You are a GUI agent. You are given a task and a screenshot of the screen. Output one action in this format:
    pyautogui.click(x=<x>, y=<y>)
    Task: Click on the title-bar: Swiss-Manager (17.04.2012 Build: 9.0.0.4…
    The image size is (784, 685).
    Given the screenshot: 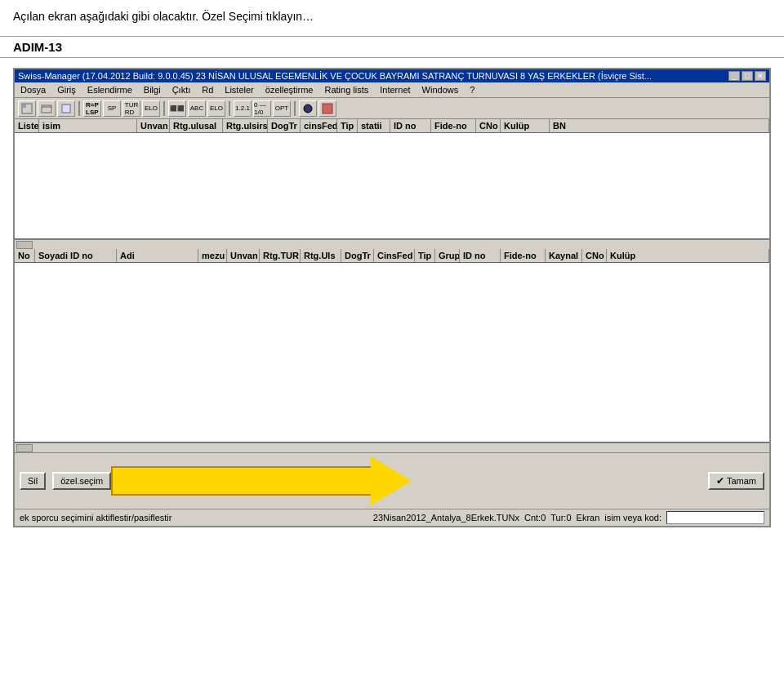 What is the action you would take?
    pyautogui.click(x=392, y=76)
    